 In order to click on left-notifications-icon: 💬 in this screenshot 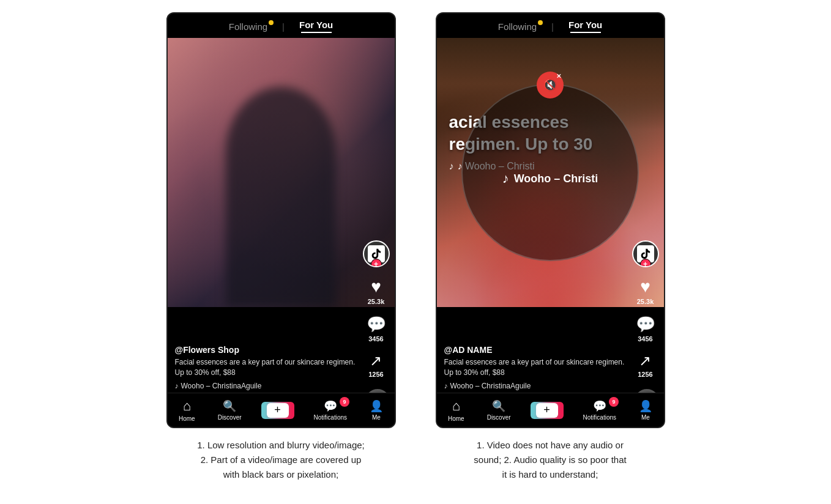, I will do `click(330, 406)`.